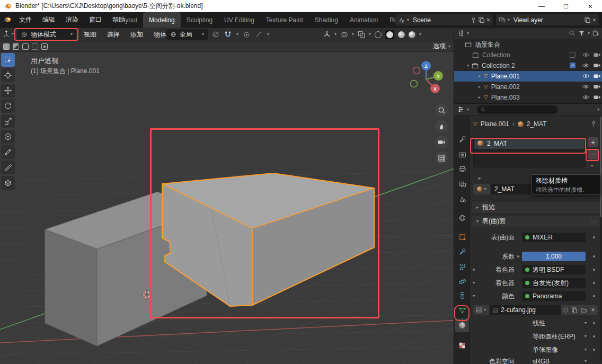  What do you see at coordinates (390, 35) in the screenshot?
I see `shading-solid-button` at bounding box center [390, 35].